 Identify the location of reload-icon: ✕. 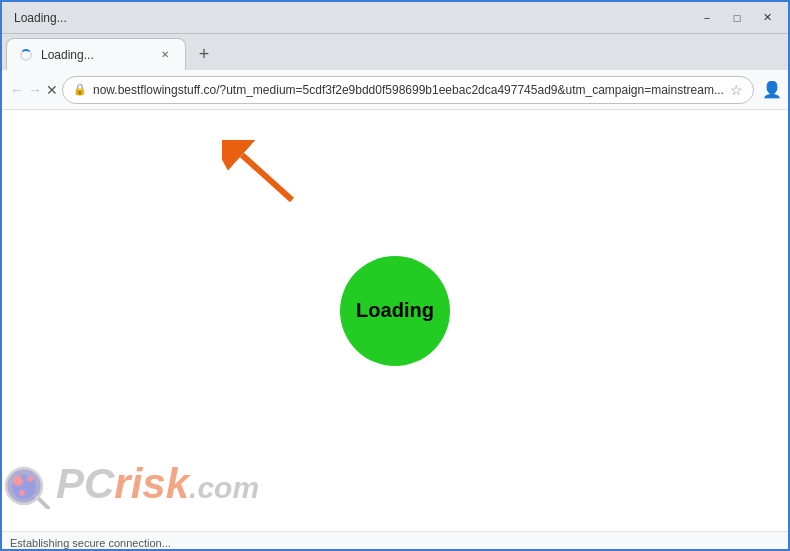
(52, 90).